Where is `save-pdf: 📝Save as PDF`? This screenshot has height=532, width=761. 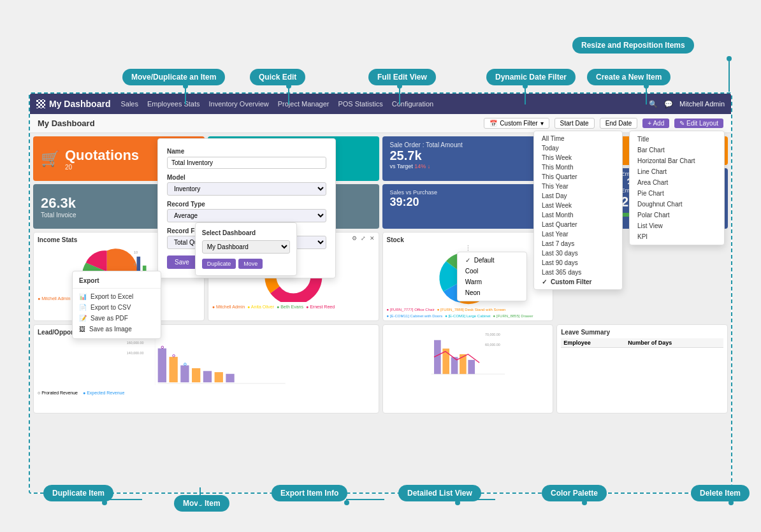
save-pdf: 📝Save as PDF is located at coordinates (117, 319).